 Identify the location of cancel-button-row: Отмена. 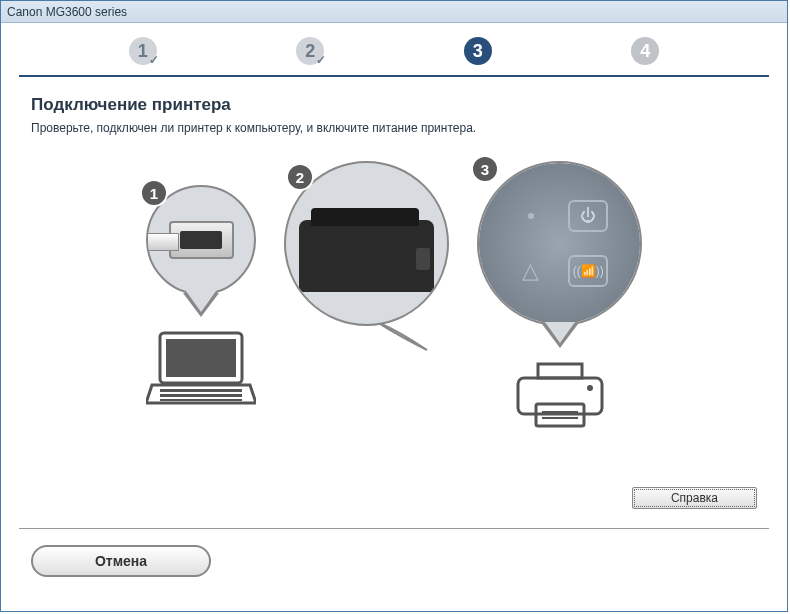
(121, 561).